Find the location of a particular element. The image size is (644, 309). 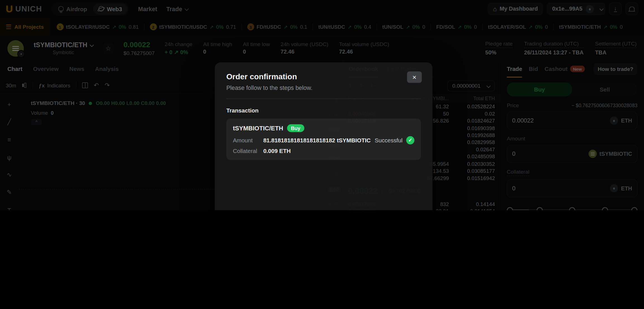

transaction-section-title: Transaction is located at coordinates (324, 111).